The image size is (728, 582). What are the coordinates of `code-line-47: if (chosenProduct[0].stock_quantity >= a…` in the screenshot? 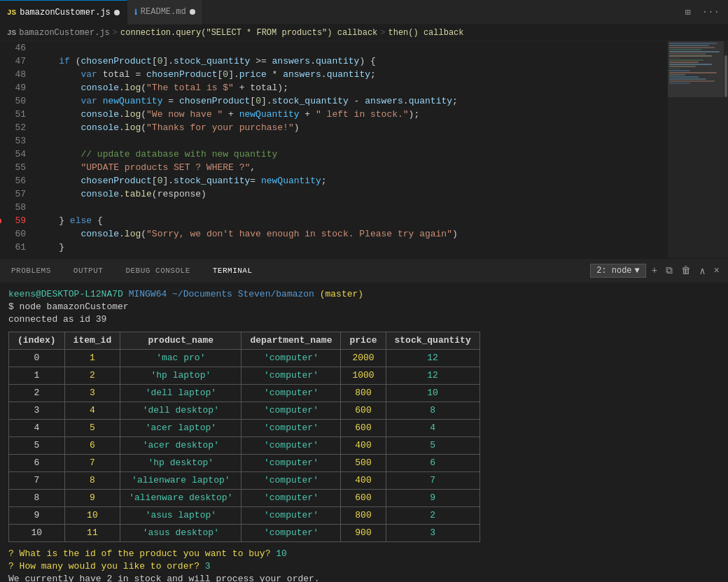 It's located at (353, 62).